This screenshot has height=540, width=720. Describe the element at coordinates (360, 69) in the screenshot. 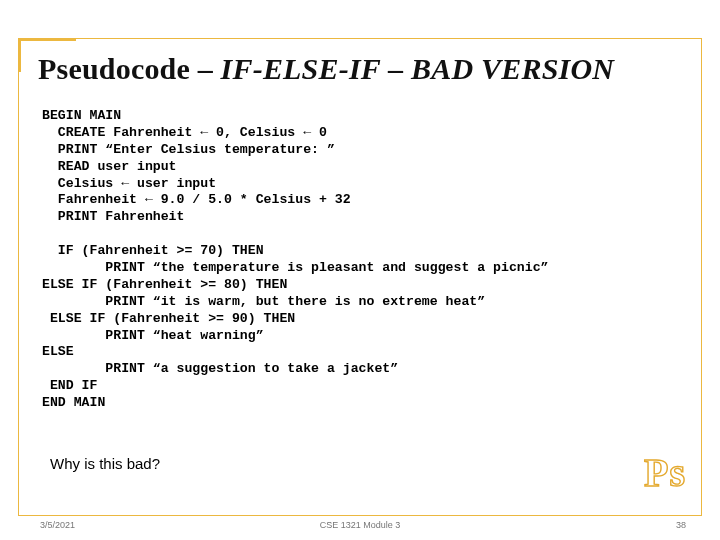

I see `slide-title: Pseudocode – IF-ELSE-IF – BAD VERSION` at that location.